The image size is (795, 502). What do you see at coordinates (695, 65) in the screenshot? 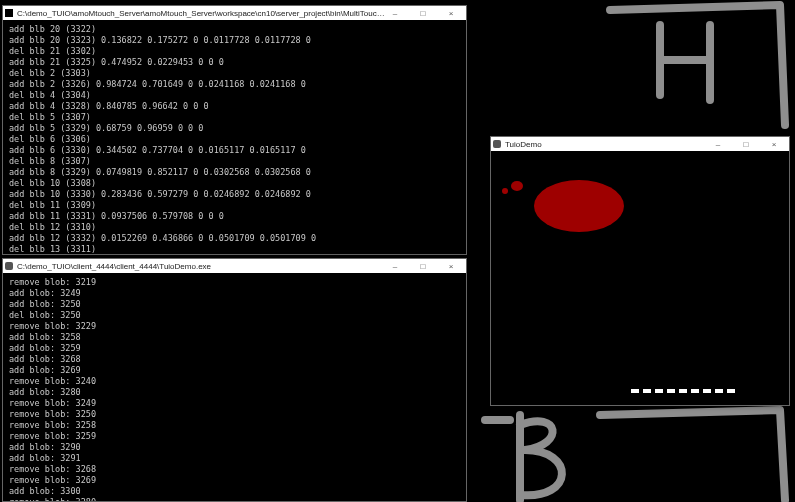
I see `whiteboard-stroke-h` at bounding box center [695, 65].